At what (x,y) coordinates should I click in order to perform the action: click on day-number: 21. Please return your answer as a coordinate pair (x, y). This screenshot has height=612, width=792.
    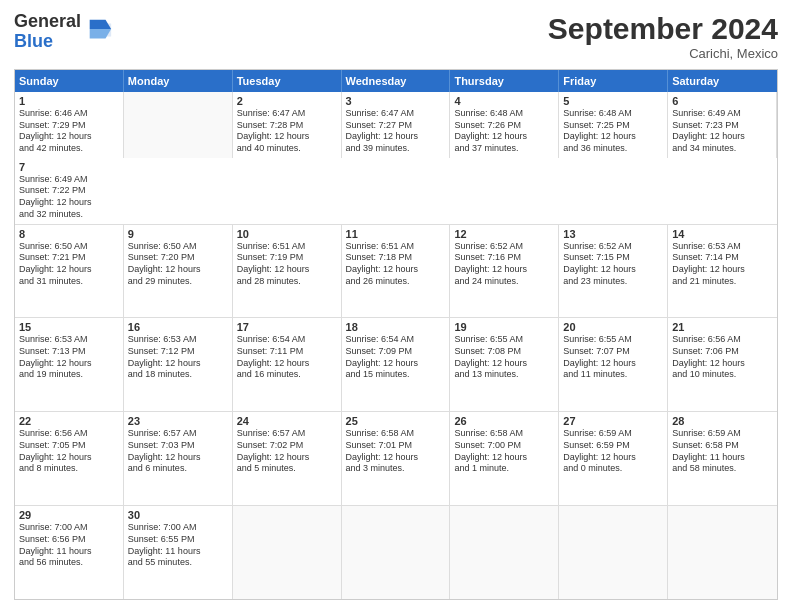
    Looking at the image, I should click on (722, 327).